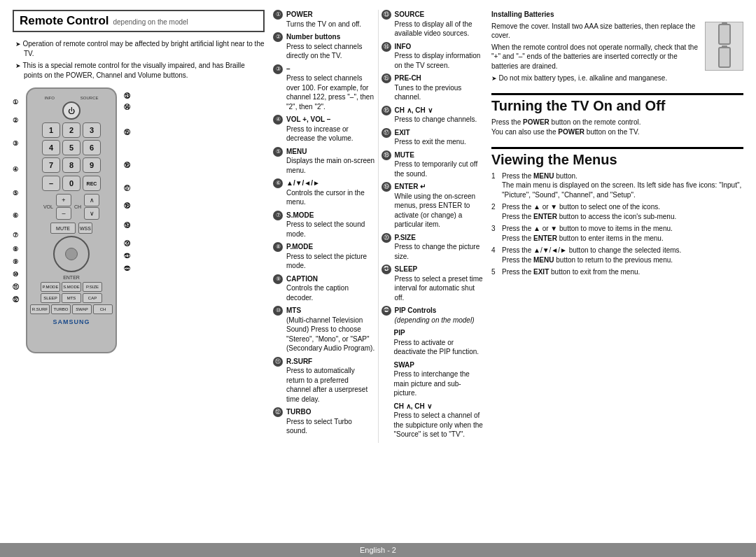  I want to click on viewing-step-2: 2 Press the ▲ or ▼ button to select one …, so click(617, 211).